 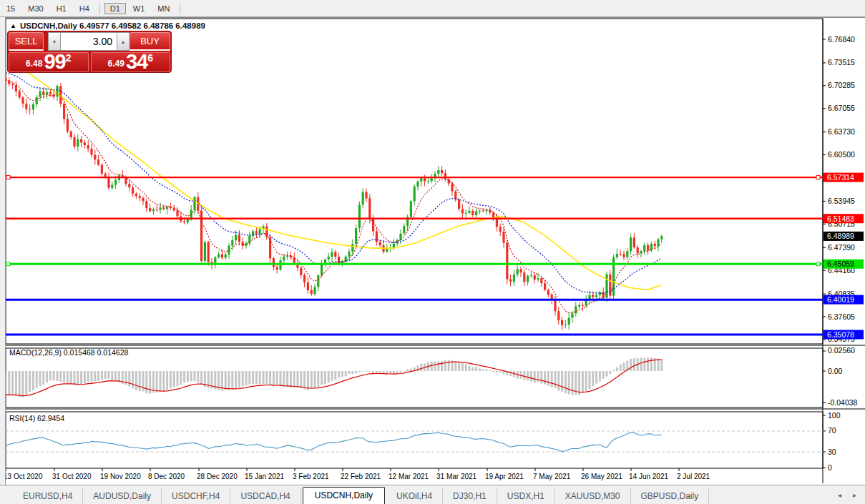 What do you see at coordinates (343, 495) in the screenshot?
I see `tab-usdcnh-daily: USDCNH,Daily` at bounding box center [343, 495].